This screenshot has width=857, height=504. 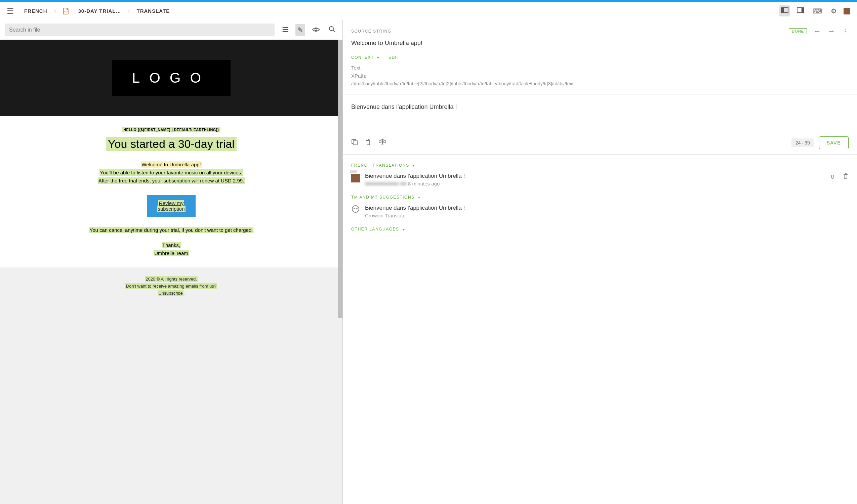 What do you see at coordinates (300, 30) in the screenshot?
I see `edit-icon: ✎` at bounding box center [300, 30].